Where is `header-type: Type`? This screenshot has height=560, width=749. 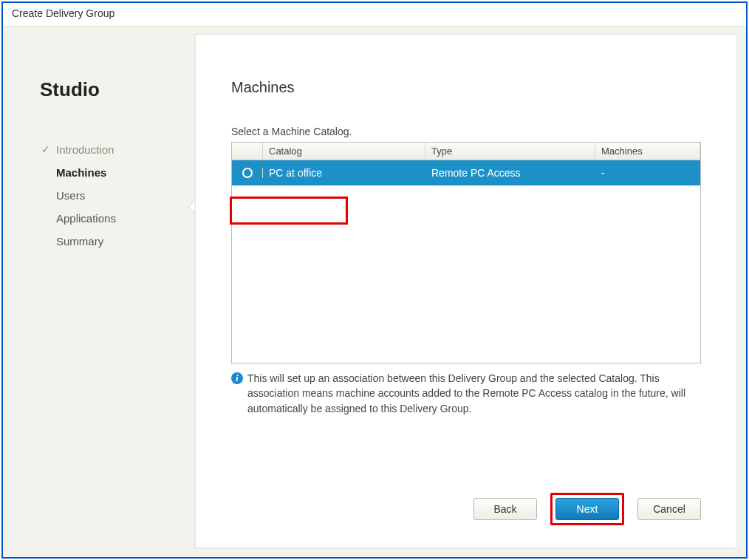
header-type: Type is located at coordinates (510, 151).